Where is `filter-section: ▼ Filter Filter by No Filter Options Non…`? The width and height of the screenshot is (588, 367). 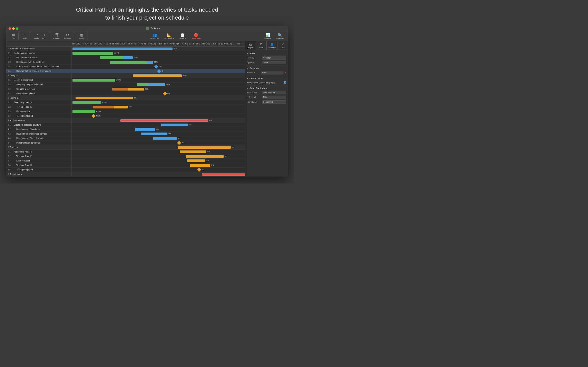 filter-section: ▼ Filter Filter by No Filter Options Non… is located at coordinates (267, 58).